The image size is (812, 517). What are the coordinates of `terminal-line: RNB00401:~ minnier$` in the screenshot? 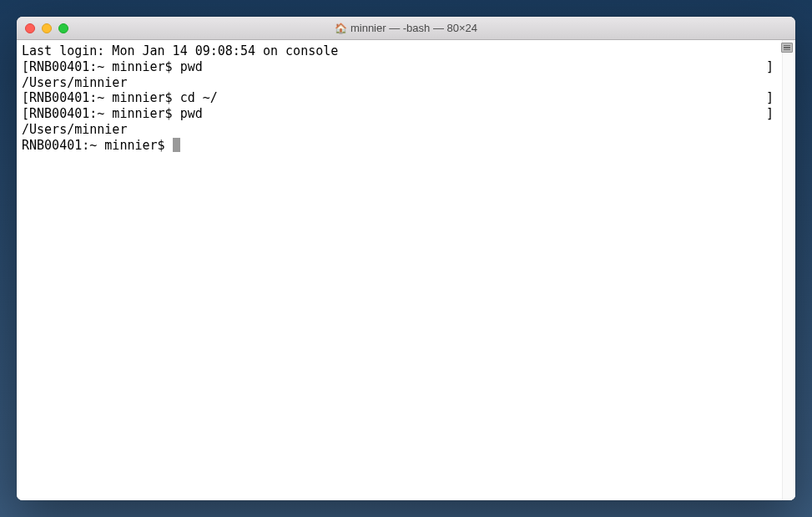 It's located at (406, 145).